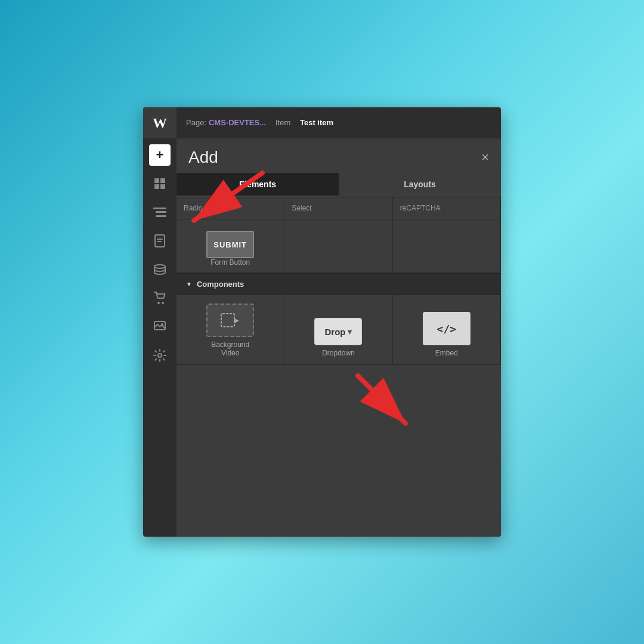 This screenshot has height=644, width=644. Describe the element at coordinates (339, 246) in the screenshot. I see `form-elements-row: SUBMIT Form Button` at that location.